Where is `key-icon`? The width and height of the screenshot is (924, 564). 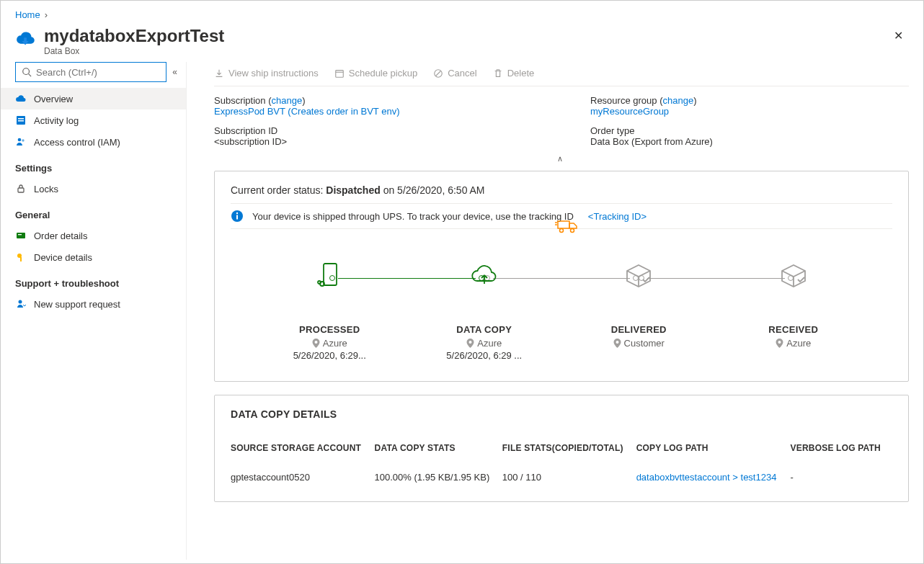 key-icon is located at coordinates (21, 257).